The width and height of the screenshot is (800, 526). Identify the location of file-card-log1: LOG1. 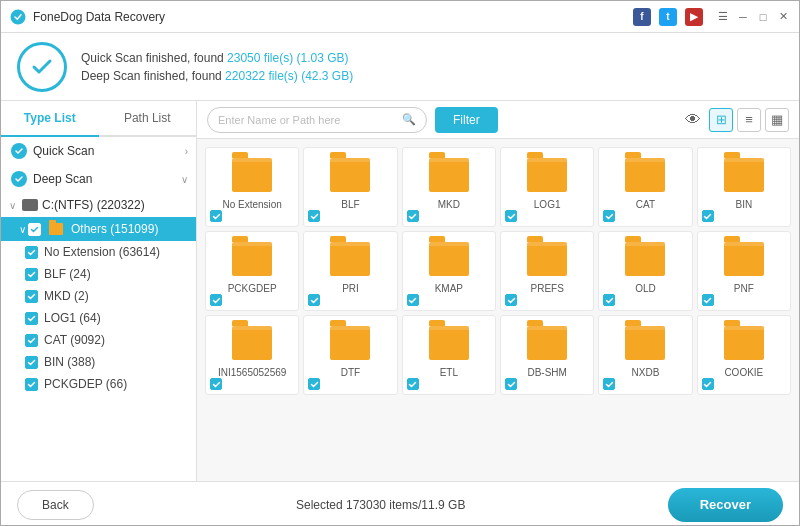
(547, 187).